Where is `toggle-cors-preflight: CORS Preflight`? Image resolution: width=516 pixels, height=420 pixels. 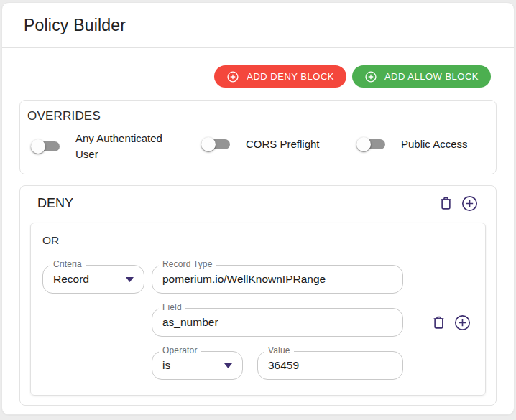 toggle-cors-preflight: CORS Preflight is located at coordinates (275, 144).